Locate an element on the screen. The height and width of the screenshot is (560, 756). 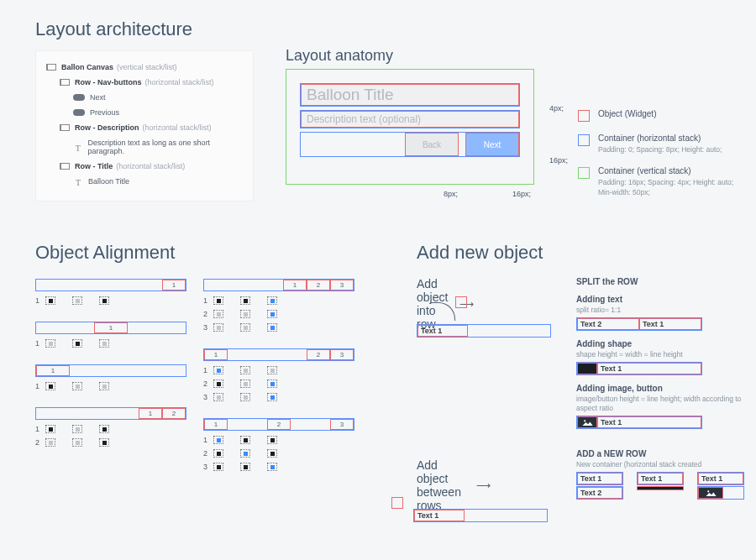
dim-8px: 8px; is located at coordinates (450, 194).